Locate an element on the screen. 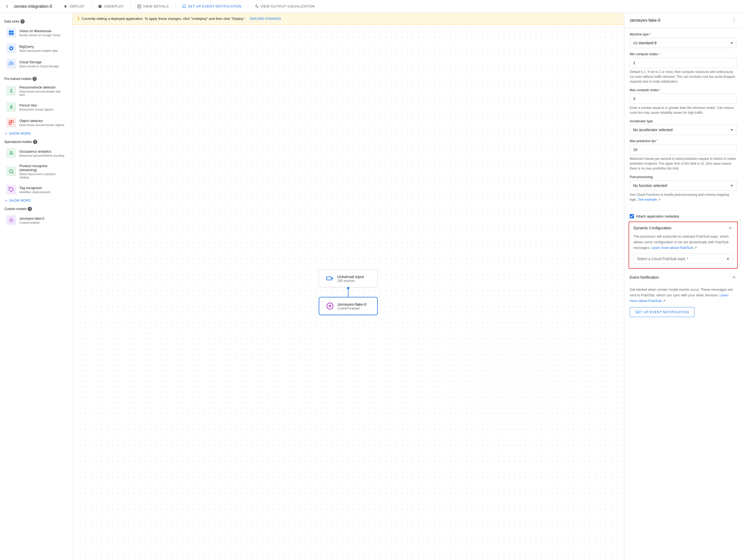  pretrained-section-title: Pre-trained models ? is located at coordinates (36, 79).